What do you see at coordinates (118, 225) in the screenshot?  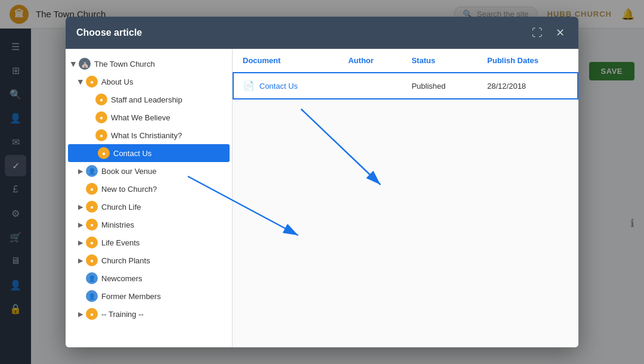 I see `tree-label-ministries: Ministries` at bounding box center [118, 225].